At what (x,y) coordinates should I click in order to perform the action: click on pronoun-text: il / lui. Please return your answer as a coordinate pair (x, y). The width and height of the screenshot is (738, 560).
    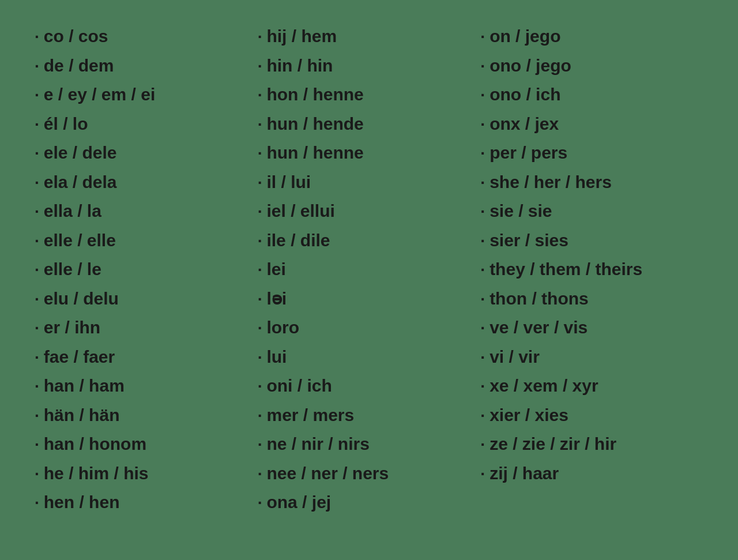
    Looking at the image, I should click on (288, 182).